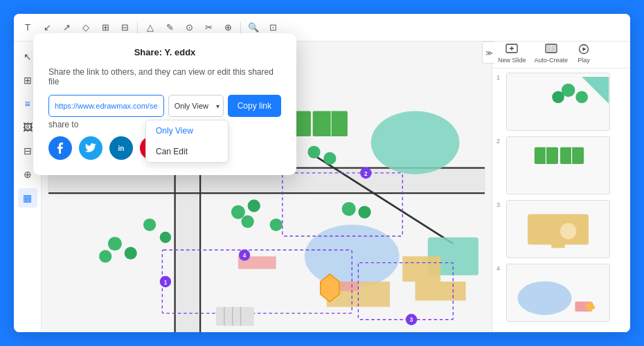 This screenshot has width=644, height=346. I want to click on svg-text: 4, so click(245, 256).